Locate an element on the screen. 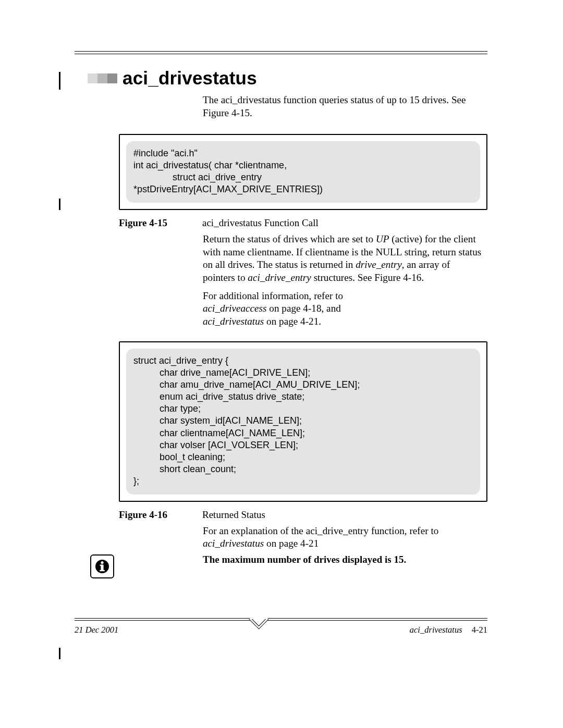 The image size is (563, 728). figure-caption: aci_drivestatus Function Call is located at coordinates (345, 223).